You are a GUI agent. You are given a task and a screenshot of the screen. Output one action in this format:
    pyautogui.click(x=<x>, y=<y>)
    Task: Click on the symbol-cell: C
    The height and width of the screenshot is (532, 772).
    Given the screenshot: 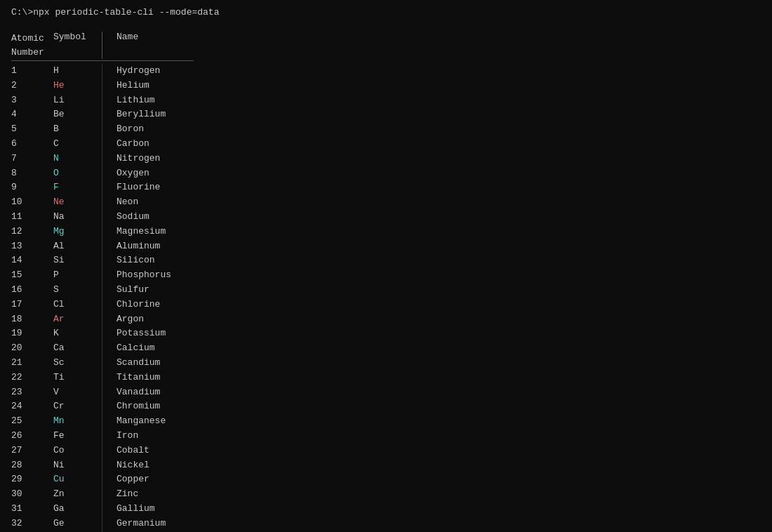 What is the action you would take?
    pyautogui.click(x=78, y=145)
    